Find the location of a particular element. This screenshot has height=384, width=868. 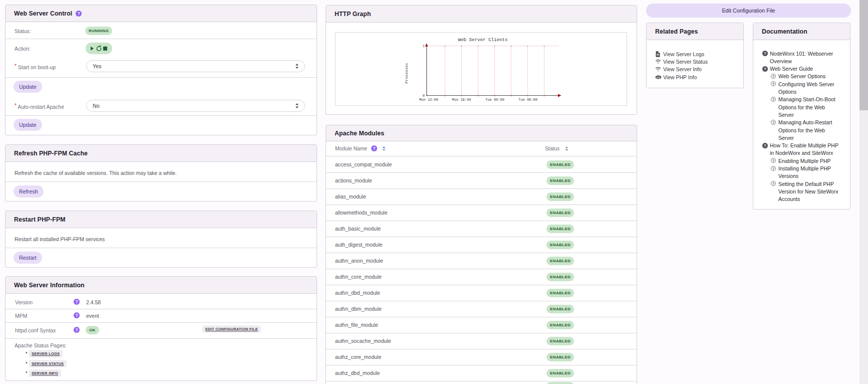

svg-text: Processes is located at coordinates (407, 73).